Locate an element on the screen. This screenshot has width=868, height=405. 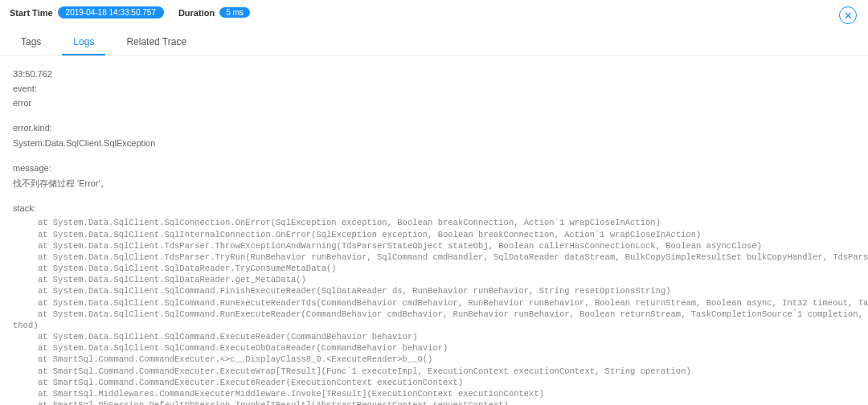
tab-related-trace: Related Trace is located at coordinates (156, 43).